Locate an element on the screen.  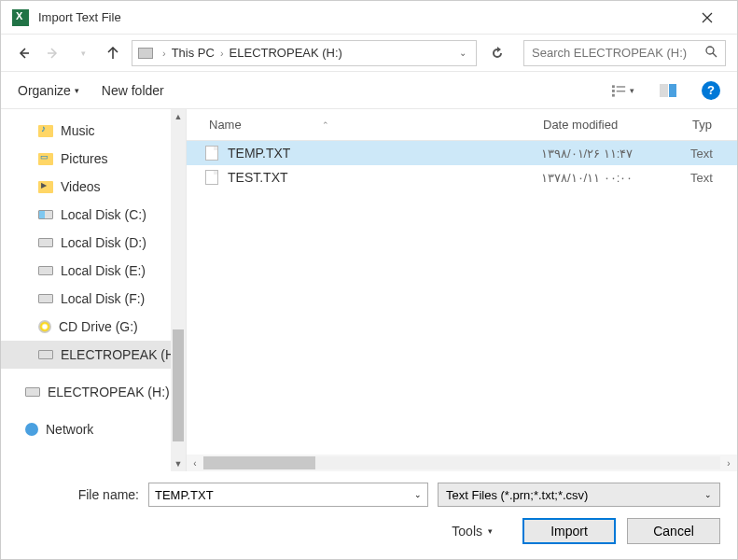
sidebar-item-label: Pictures is located at coordinates (84, 159).